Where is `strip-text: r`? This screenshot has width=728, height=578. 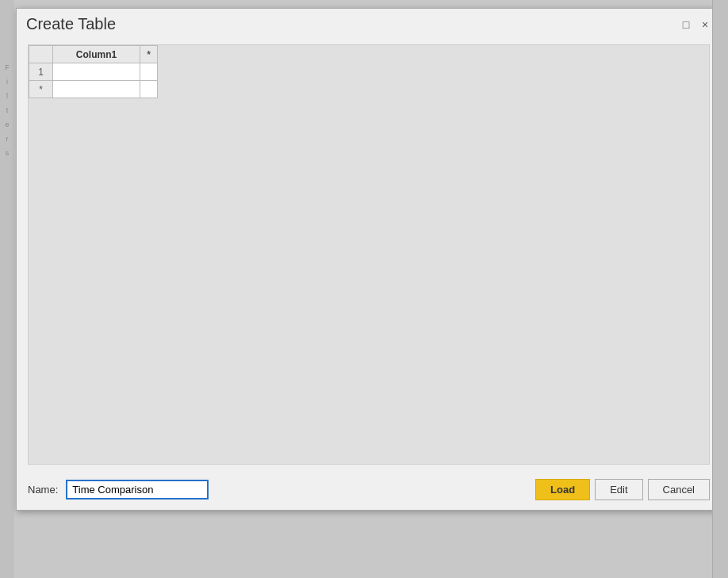
strip-text: r is located at coordinates (8, 139).